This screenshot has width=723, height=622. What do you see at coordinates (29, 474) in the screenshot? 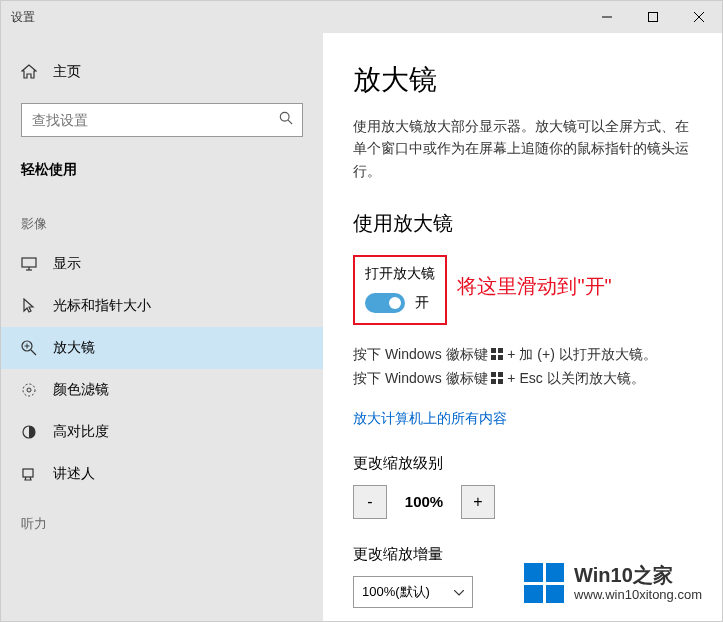
I see `narrator-icon` at bounding box center [29, 474].